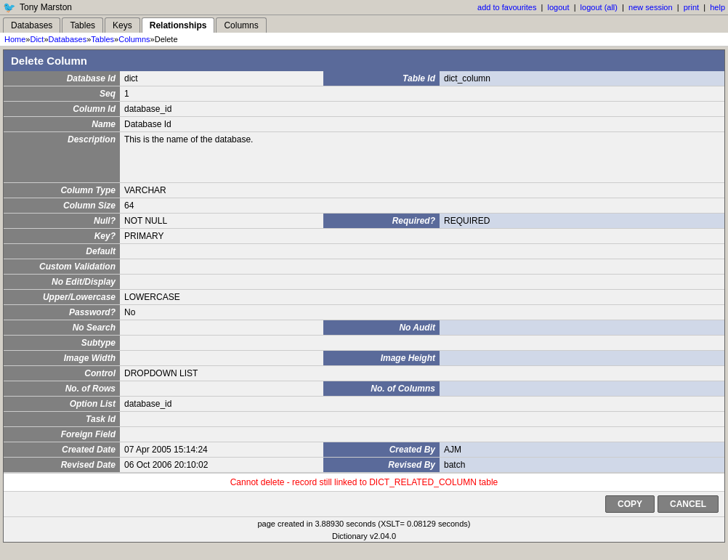 Image resolution: width=728 pixels, height=560 pixels. I want to click on no-of-columns-value, so click(582, 389).